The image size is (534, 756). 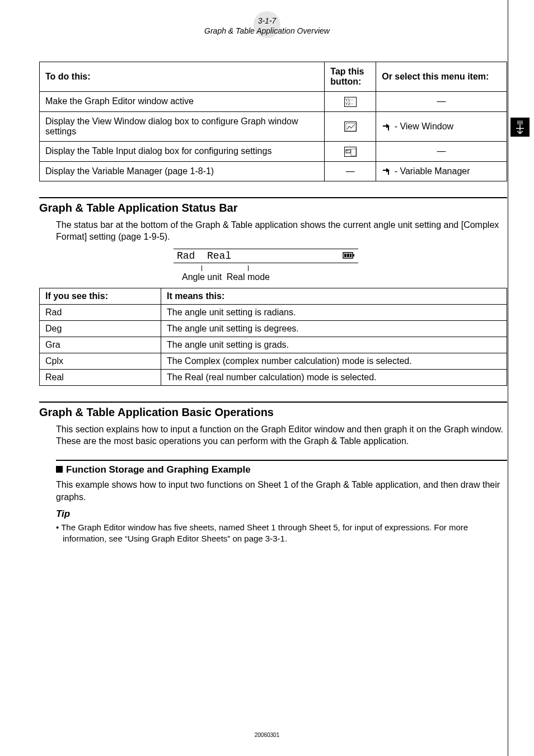 What do you see at coordinates (520, 127) in the screenshot?
I see `side-tab-icon` at bounding box center [520, 127].